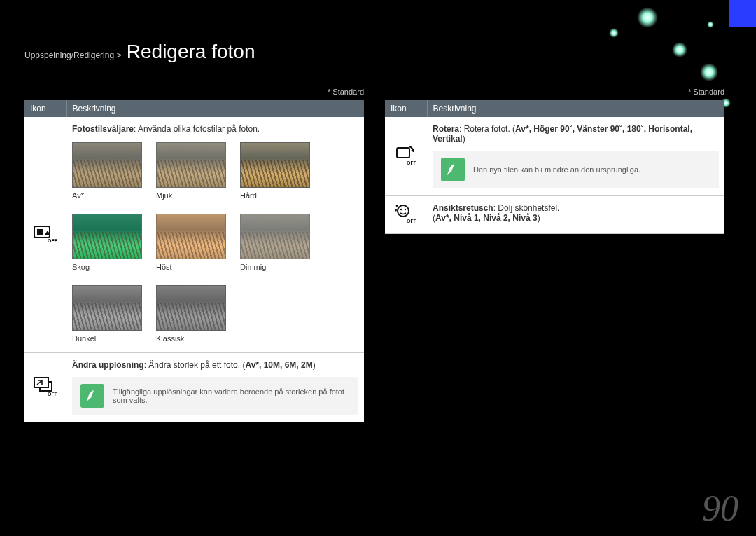  What do you see at coordinates (107, 242) in the screenshot?
I see `thumb-skog: Skog` at bounding box center [107, 242].